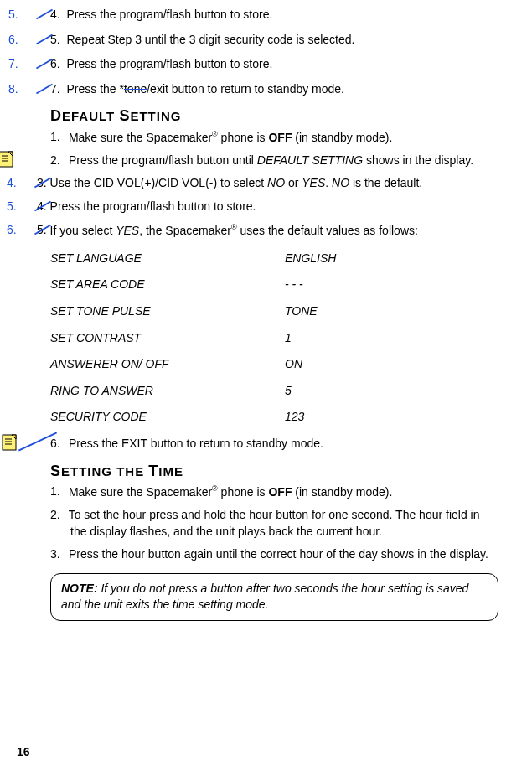 The height and width of the screenshot is (776, 532). What do you see at coordinates (275, 597) in the screenshot?
I see `note-box: NOTE: If you do not press a button after…` at bounding box center [275, 597].